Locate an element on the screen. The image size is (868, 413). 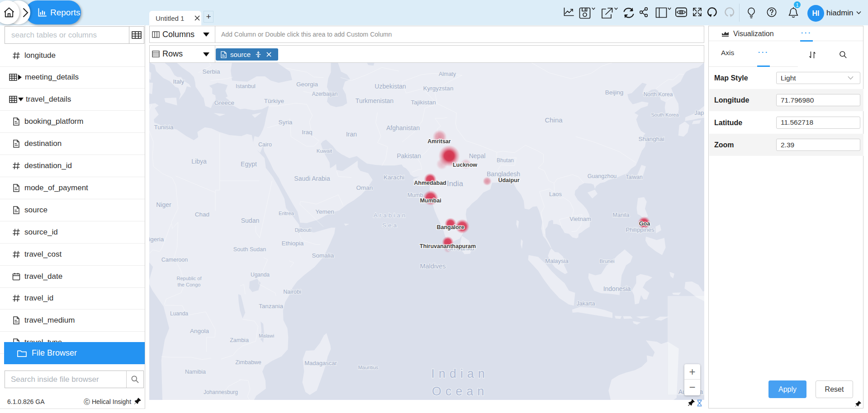
svg-text: Namibia is located at coordinates (195, 372).